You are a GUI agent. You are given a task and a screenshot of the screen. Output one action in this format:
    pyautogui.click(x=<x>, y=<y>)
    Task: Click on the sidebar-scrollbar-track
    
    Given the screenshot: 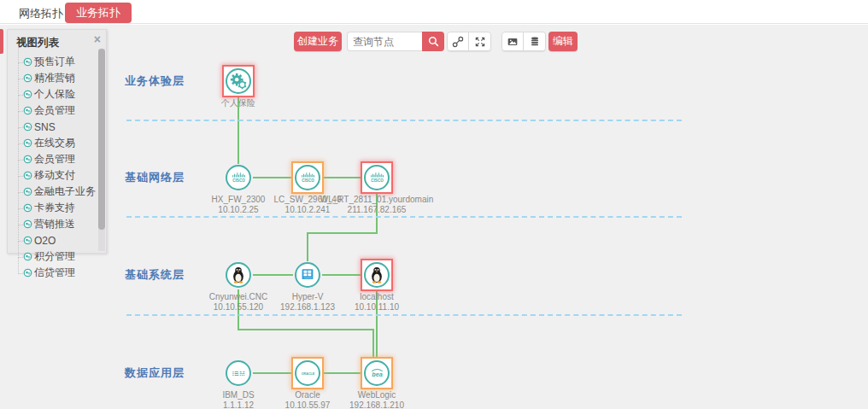 What is the action you would take?
    pyautogui.click(x=102, y=150)
    